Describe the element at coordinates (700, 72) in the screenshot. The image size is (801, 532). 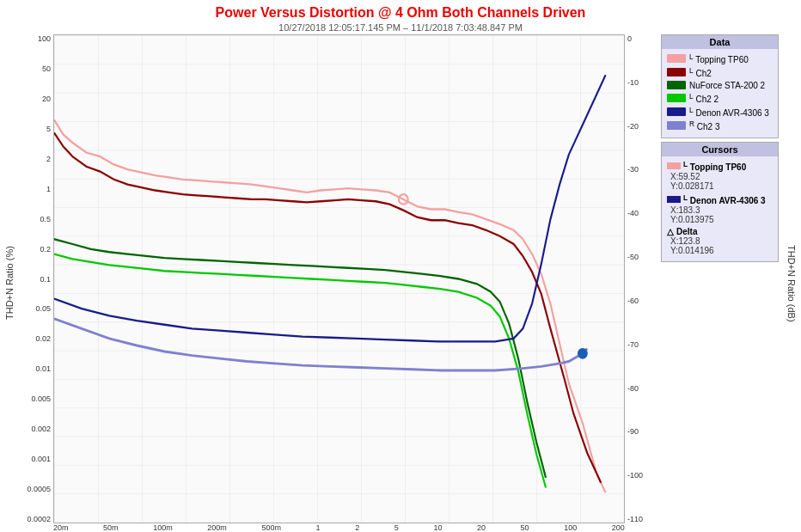
I see `legend-label-2: L Ch2` at that location.